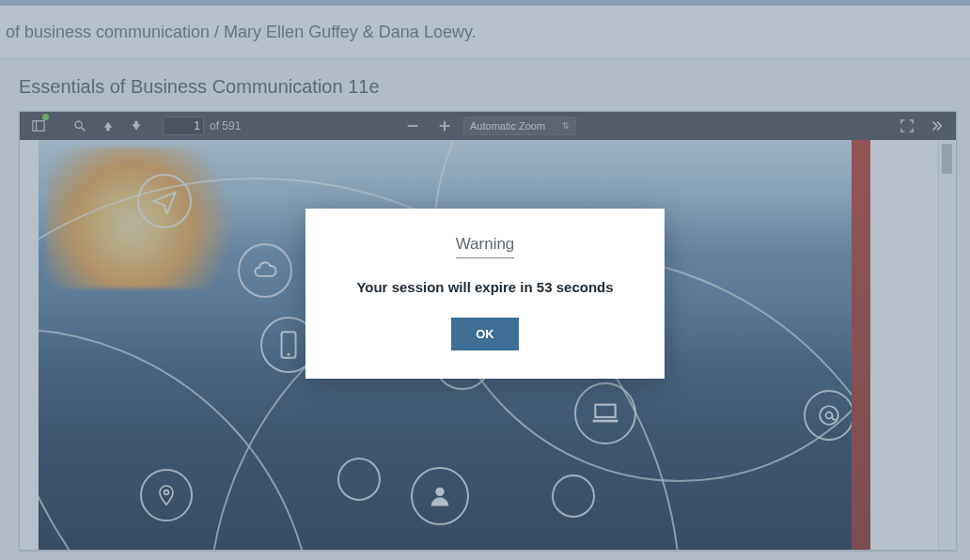 The image size is (970, 560). What do you see at coordinates (485, 334) in the screenshot?
I see `ok-button: OK` at bounding box center [485, 334].